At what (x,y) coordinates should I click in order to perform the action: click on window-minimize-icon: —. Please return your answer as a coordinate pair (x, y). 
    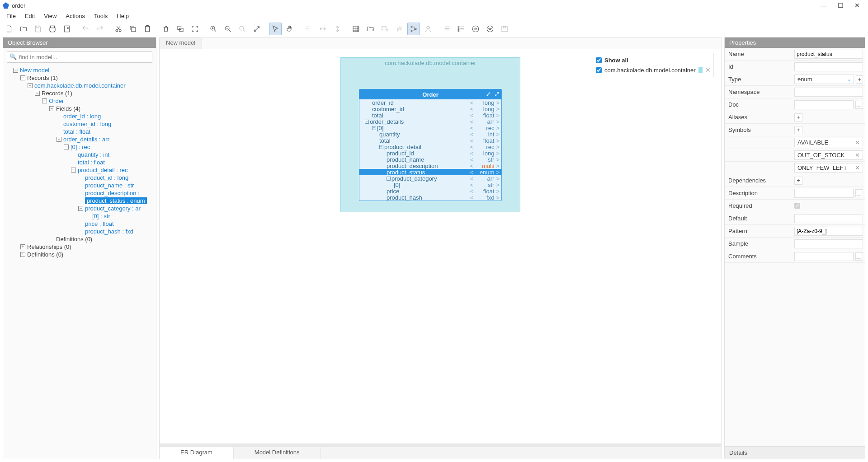
    Looking at the image, I should click on (824, 5).